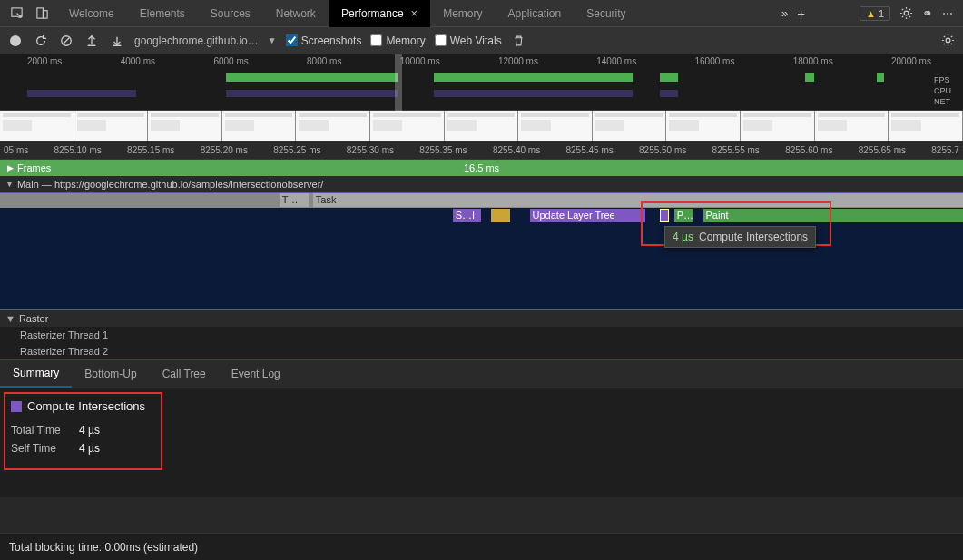 The height and width of the screenshot is (560, 963). I want to click on overview-marker, so click(398, 83).